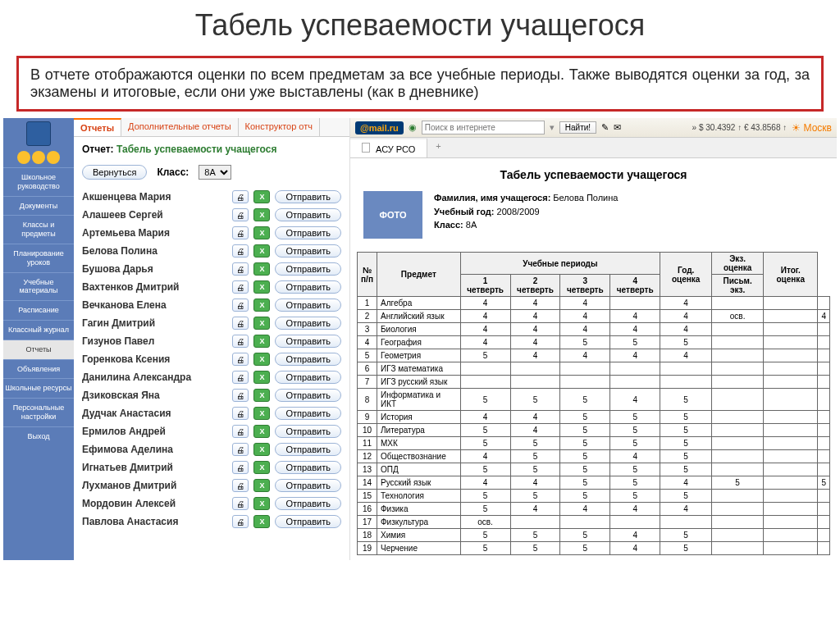 This screenshot has width=840, height=629. What do you see at coordinates (154, 233) in the screenshot?
I see `student-name: Артемьева Мария` at bounding box center [154, 233].